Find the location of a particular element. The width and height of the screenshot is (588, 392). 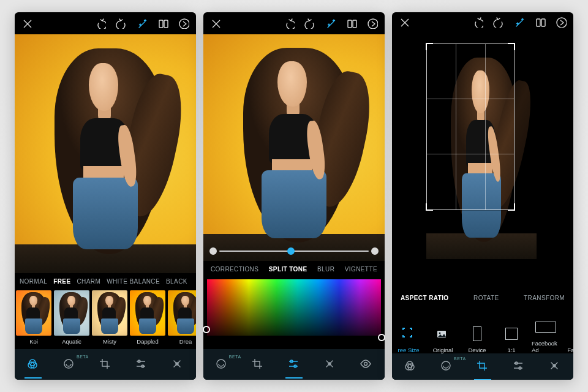

aspect-preset: Facebook is located at coordinates (570, 339).